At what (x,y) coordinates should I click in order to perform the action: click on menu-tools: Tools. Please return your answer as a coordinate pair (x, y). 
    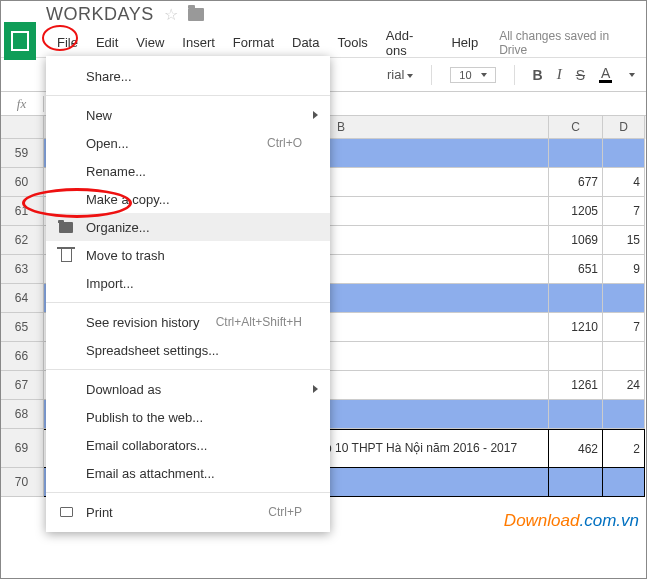
    Looking at the image, I should click on (352, 42).